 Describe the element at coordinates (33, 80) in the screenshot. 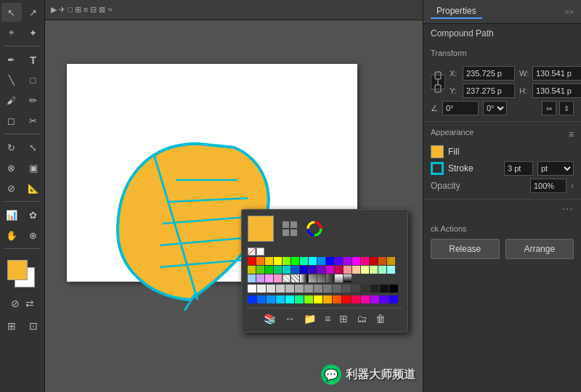

I see `rect-tool: □` at that location.